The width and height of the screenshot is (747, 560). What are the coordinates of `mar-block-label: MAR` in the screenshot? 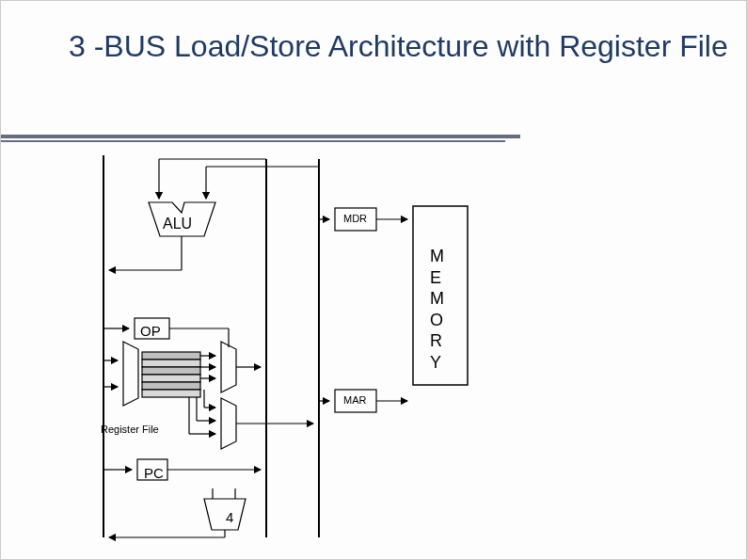 It's located at (355, 400).